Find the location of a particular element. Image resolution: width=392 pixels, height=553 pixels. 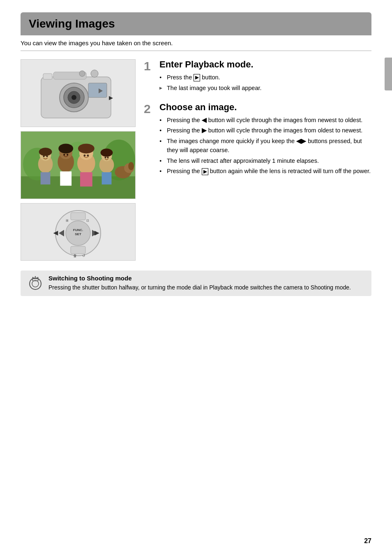

step-1-bullet-2: The last image you took will appear. is located at coordinates (265, 88).